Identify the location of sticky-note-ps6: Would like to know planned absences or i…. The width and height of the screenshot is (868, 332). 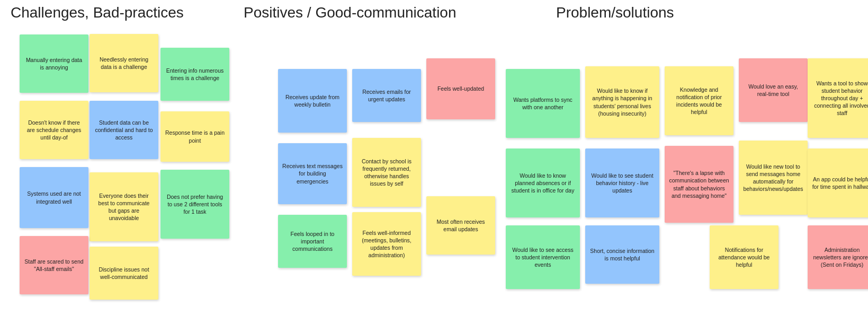
(543, 183).